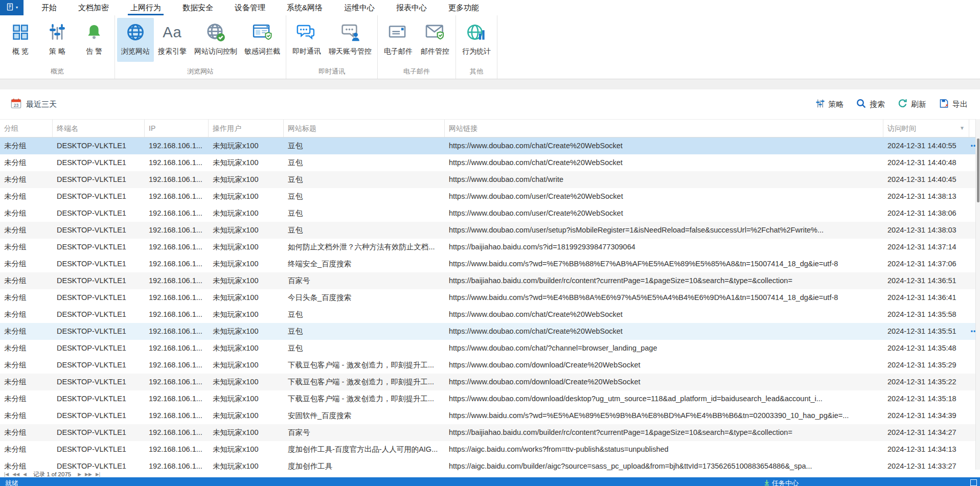 The height and width of the screenshot is (486, 980). What do you see at coordinates (664, 464) in the screenshot?
I see `cell-url: https://aigc.baidu.com/builder/aigc?sour…` at bounding box center [664, 464].